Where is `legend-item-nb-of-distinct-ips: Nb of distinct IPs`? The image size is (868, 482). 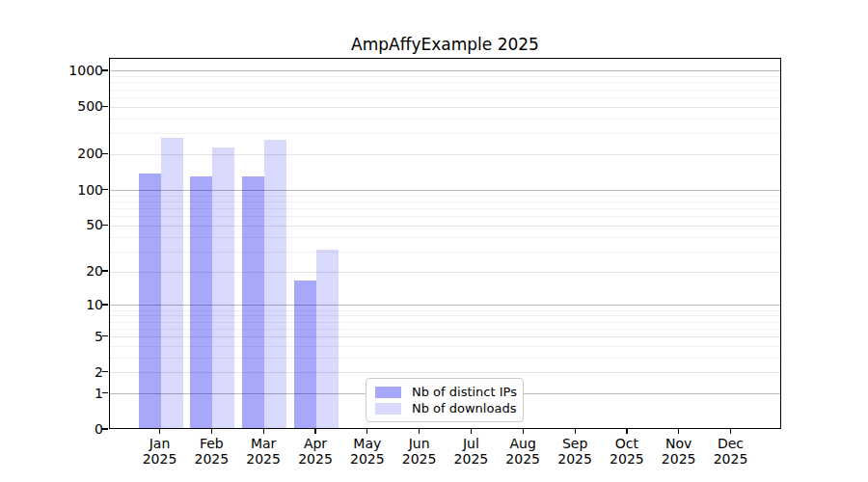
legend-item-nb-of-distinct-ips: Nb of distinct IPs is located at coordinates (445, 391).